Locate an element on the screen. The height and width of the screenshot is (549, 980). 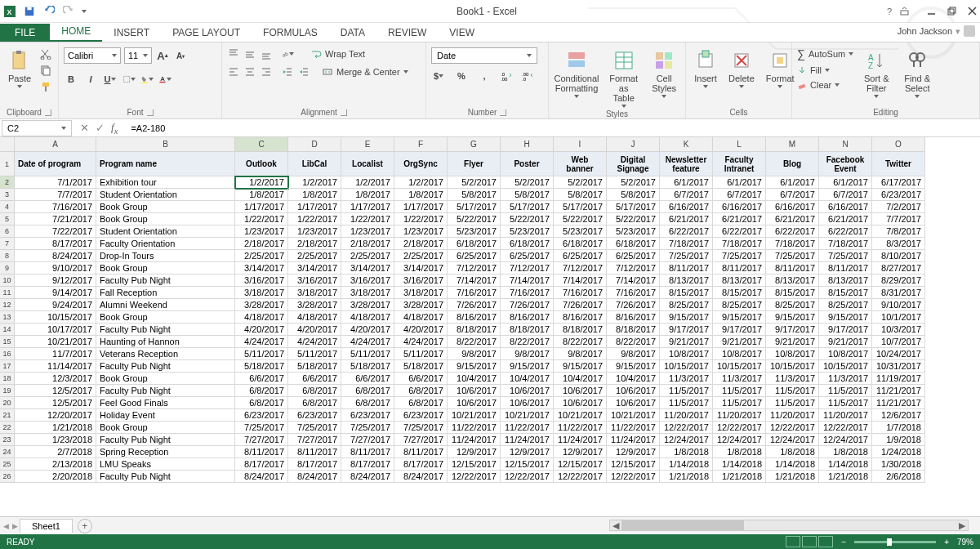
cell: 5/8/2017 is located at coordinates (474, 194).